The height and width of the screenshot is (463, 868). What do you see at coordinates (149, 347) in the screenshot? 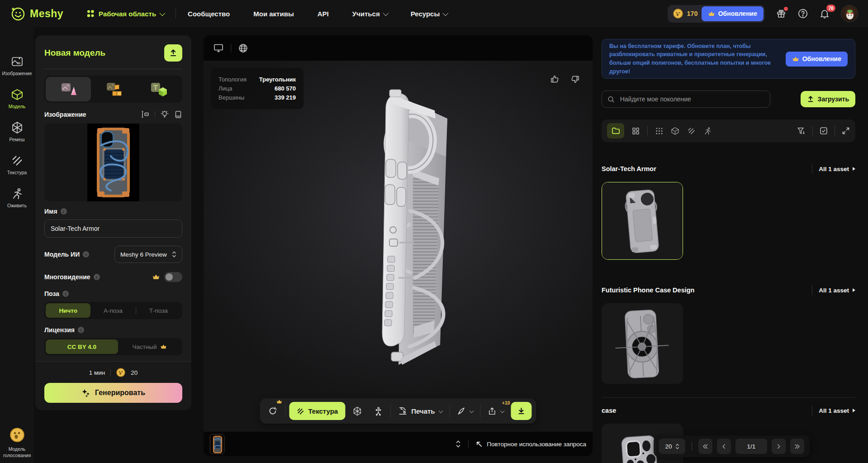
I see `license-option-private: Частный` at bounding box center [149, 347].